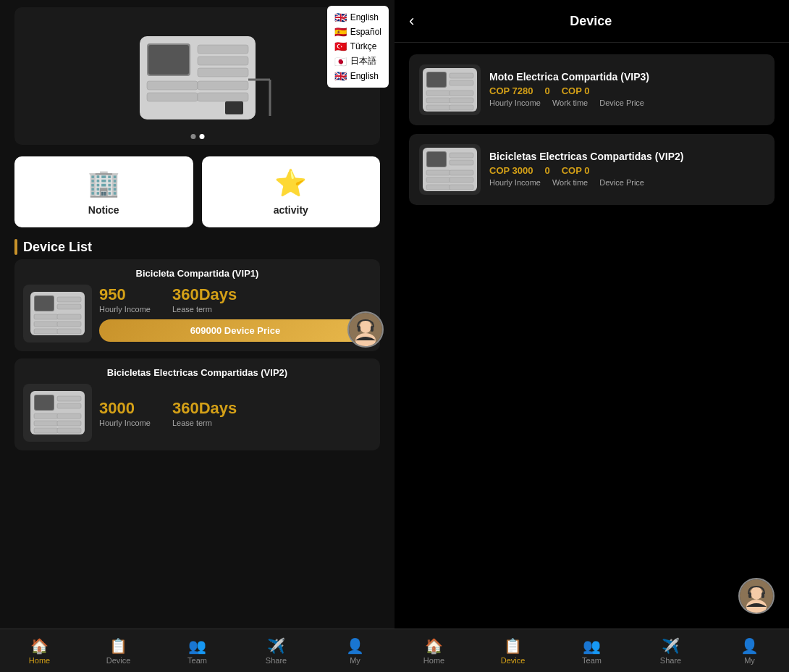 The image size is (789, 672). Describe the element at coordinates (291, 192) in the screenshot. I see `activity-card: ⭐ activity` at that location.